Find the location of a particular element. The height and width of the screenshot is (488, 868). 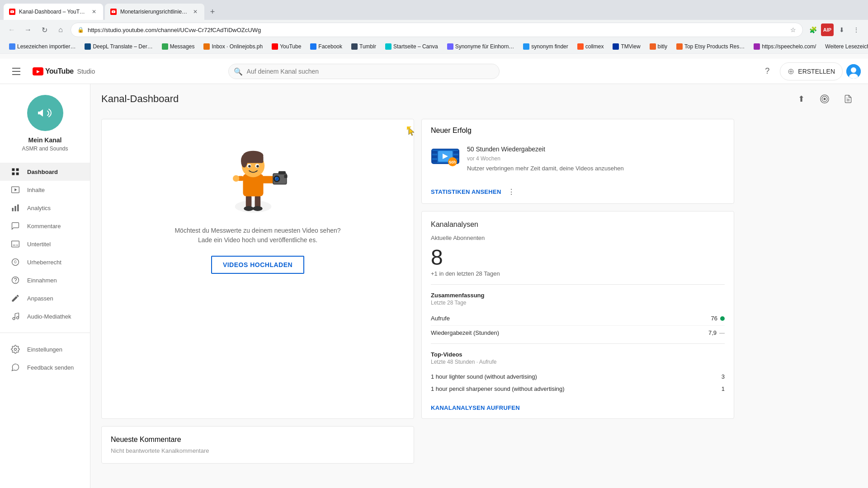

aufrufe-value: 76 is located at coordinates (714, 318).